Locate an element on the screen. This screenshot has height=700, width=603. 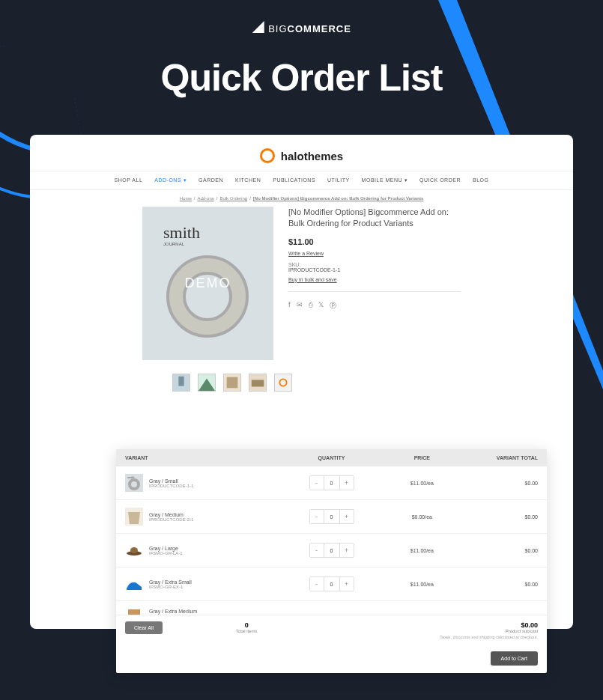
header-variant: VARIANT is located at coordinates (205, 458).